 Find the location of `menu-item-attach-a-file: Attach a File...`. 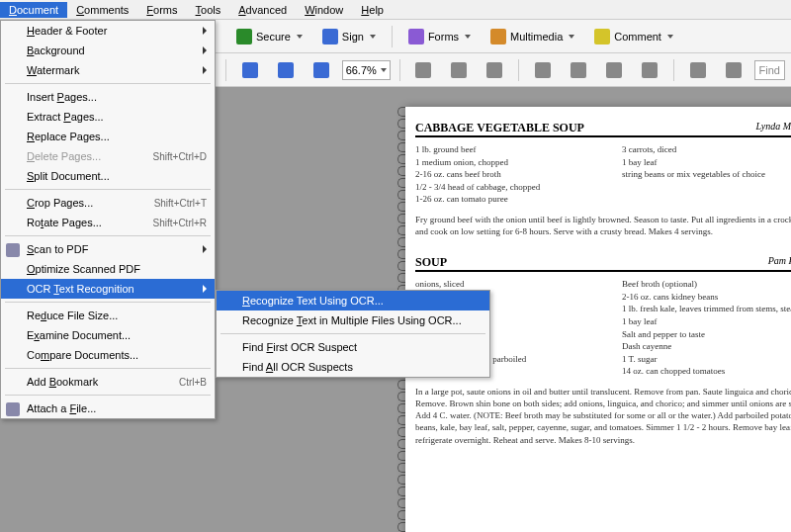

menu-item-attach-a-file: Attach a File... is located at coordinates (108, 408).